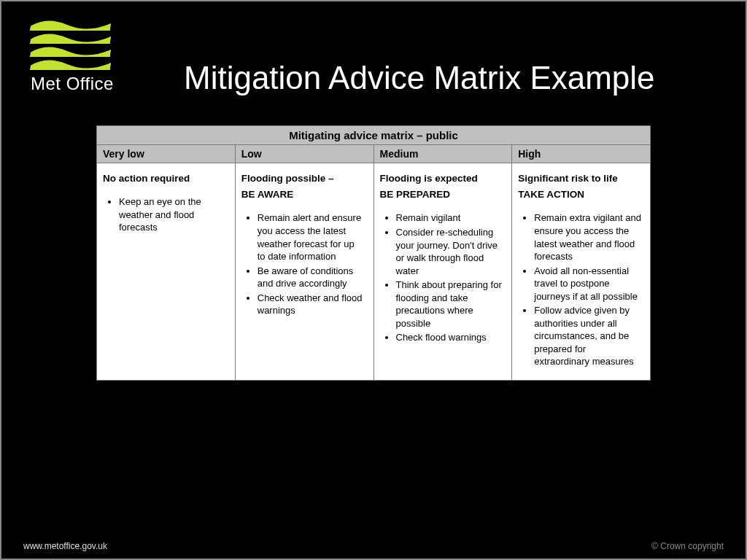 This screenshot has height=560, width=747. Describe the element at coordinates (687, 546) in the screenshot. I see `footer-copyright: © Crown copyright` at that location.